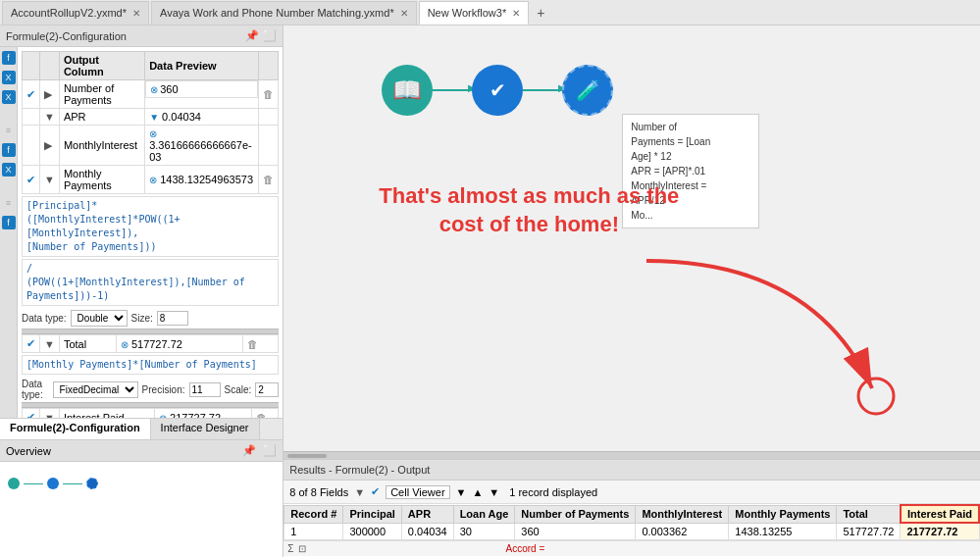 Image resolution: width=980 pixels, height=557 pixels. I want to click on sort-up-icon: ▲, so click(477, 492).